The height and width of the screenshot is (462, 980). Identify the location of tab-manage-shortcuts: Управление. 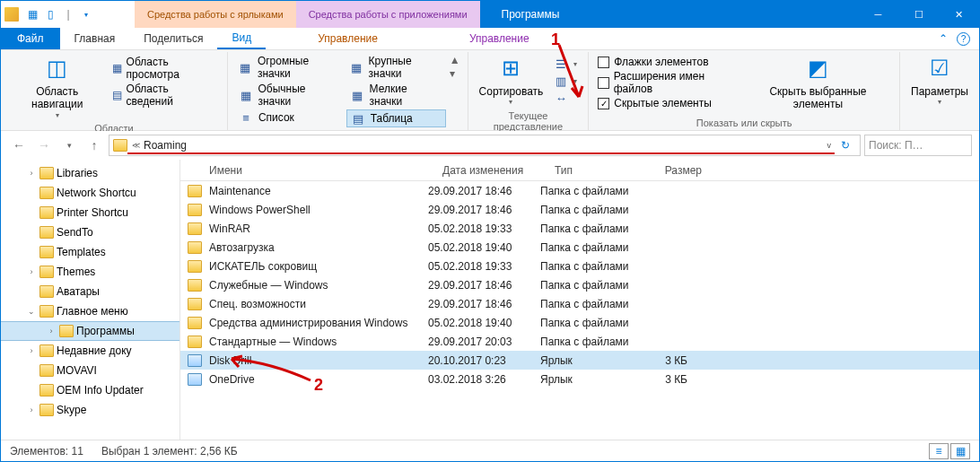
(348, 39).